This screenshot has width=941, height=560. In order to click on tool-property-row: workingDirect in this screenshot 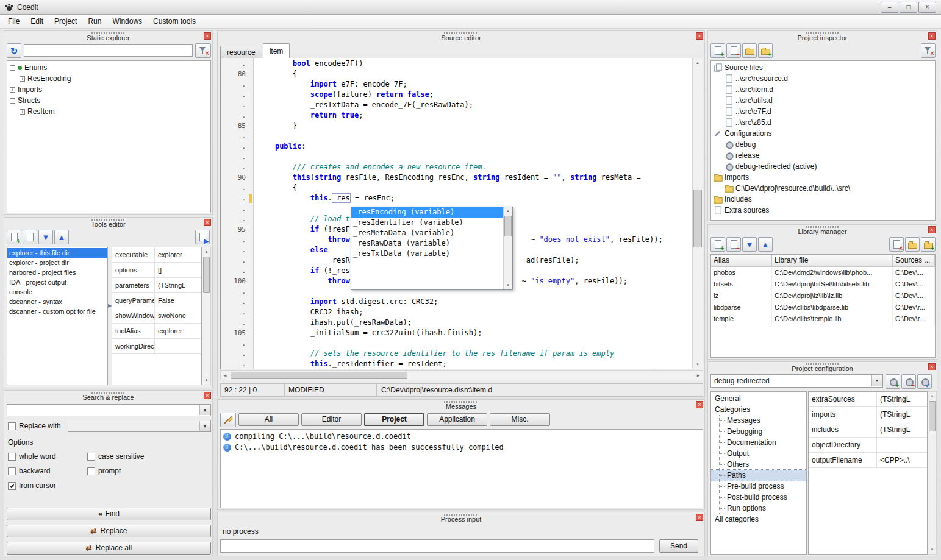, I will do `click(157, 346)`.